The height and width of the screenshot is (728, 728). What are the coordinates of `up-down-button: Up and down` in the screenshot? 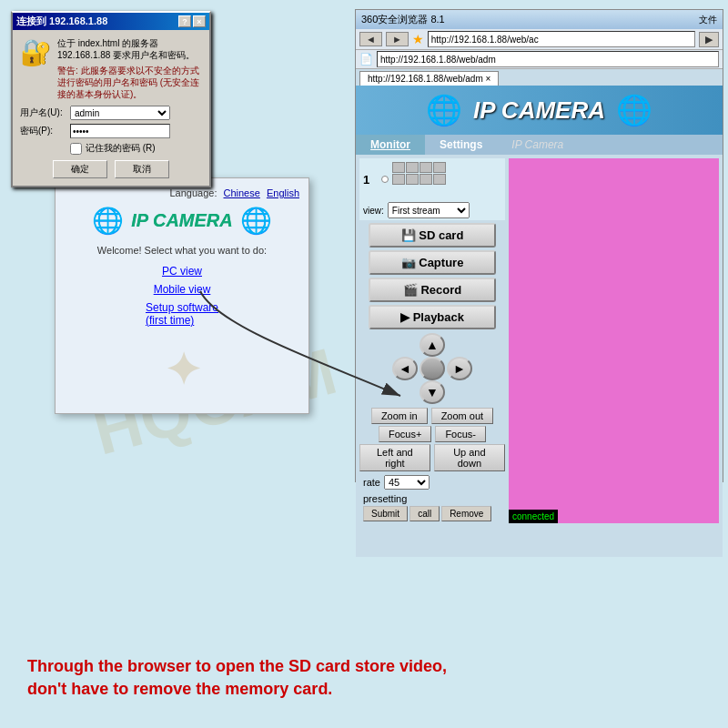 It's located at (470, 458).